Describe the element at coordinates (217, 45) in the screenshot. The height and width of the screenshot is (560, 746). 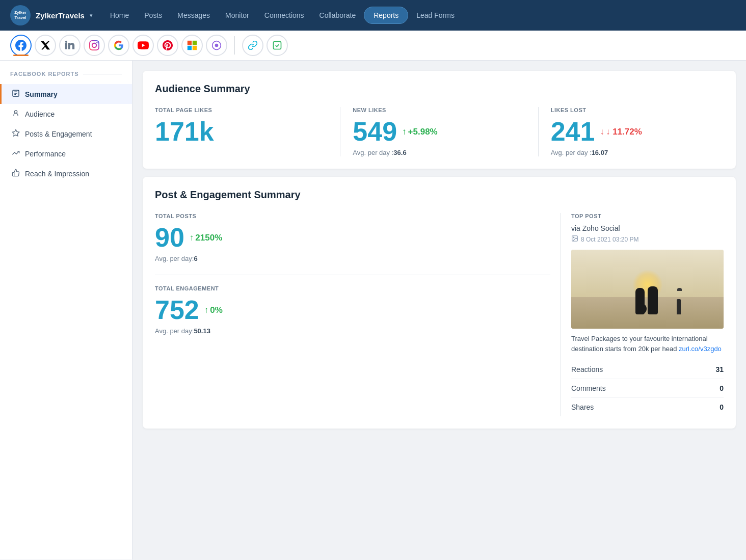
I see `social-icon-circle` at that location.